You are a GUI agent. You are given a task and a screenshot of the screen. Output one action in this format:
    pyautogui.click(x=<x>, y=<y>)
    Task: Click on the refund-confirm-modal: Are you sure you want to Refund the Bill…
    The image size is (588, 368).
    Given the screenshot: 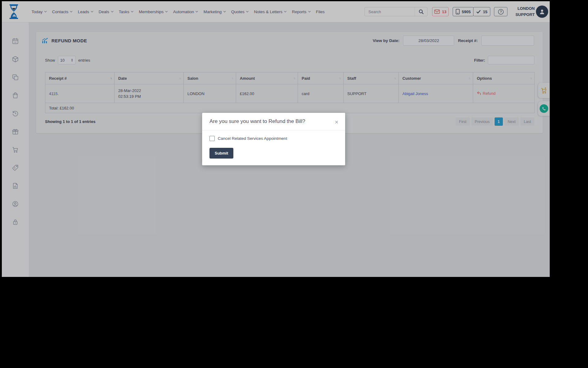 What is the action you would take?
    pyautogui.click(x=274, y=139)
    